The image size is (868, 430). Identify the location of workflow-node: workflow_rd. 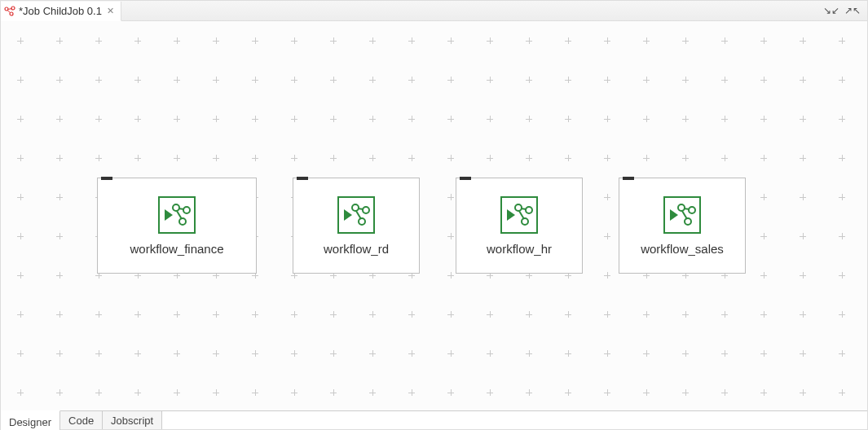
(356, 226).